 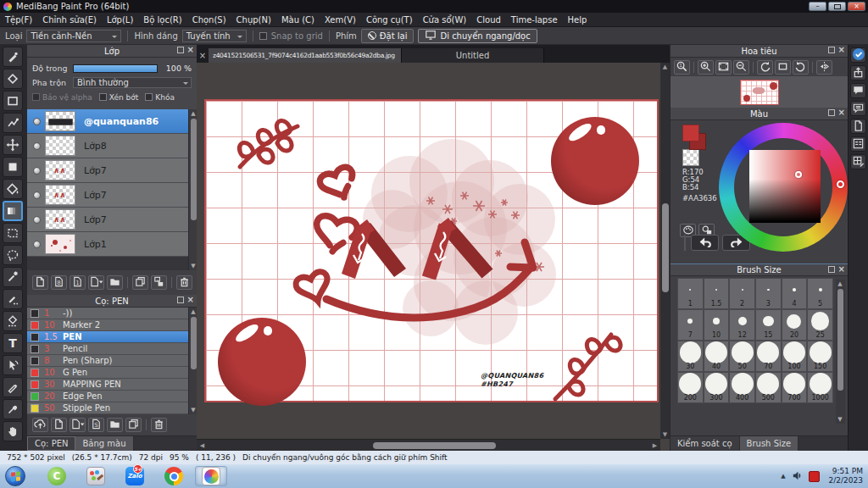 I want to click on tool-hand-icon, so click(x=13, y=431).